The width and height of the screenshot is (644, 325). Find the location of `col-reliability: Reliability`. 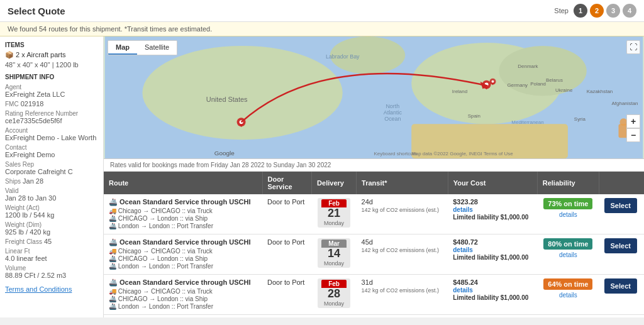

col-reliability: Reliability is located at coordinates (568, 183).